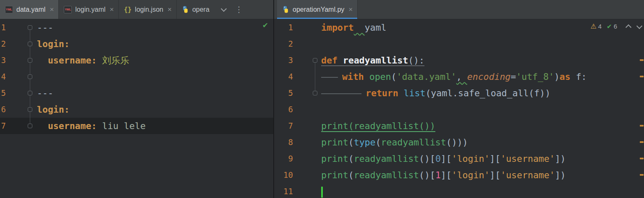 The width and height of the screenshot is (644, 198). What do you see at coordinates (137, 28) in the screenshot?
I see `code-line: 1---` at bounding box center [137, 28].